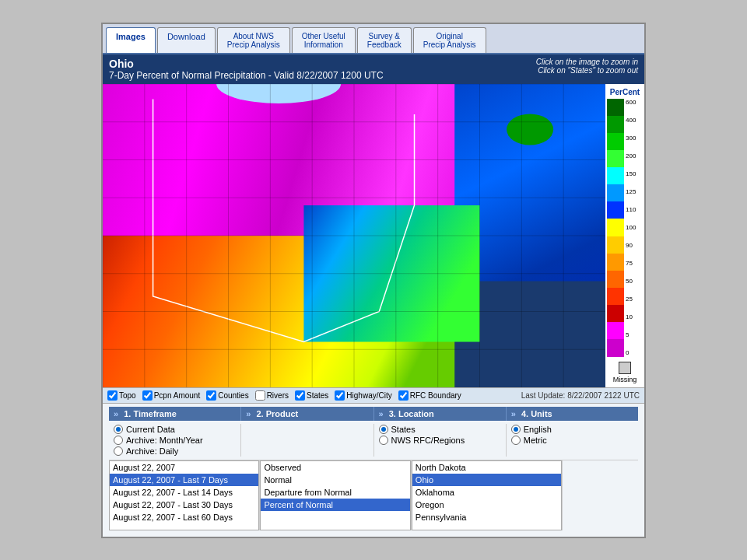 The width and height of the screenshot is (747, 560). What do you see at coordinates (587, 70) in the screenshot?
I see `click-states-text: Click on "States" to zoom out` at bounding box center [587, 70].